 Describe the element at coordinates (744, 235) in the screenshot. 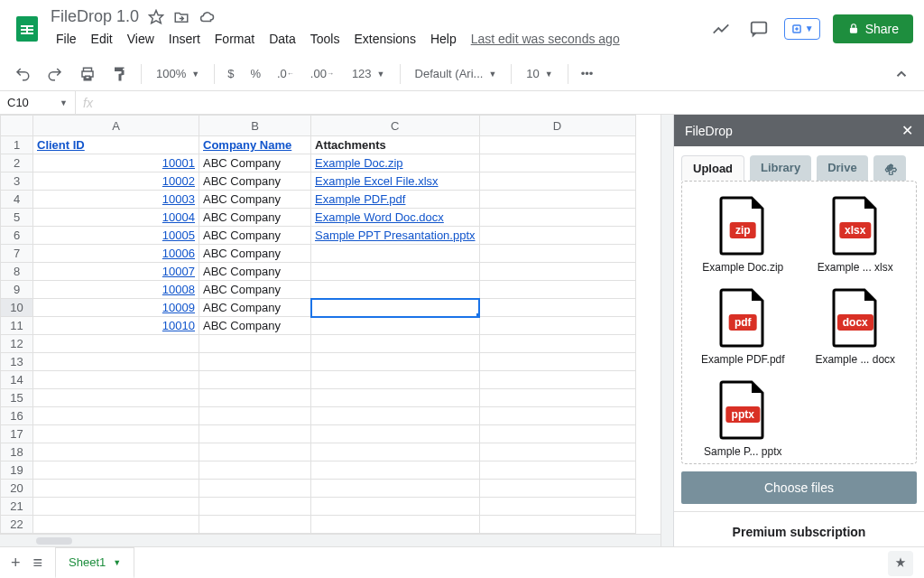

I see `file-tile: zip Example Doc.zip` at that location.